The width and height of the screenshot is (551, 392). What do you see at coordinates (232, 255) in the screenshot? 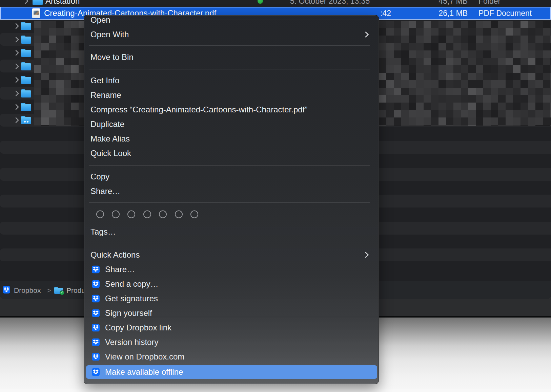
I see `menu-item-quick-actions: Quick Actions` at bounding box center [232, 255].